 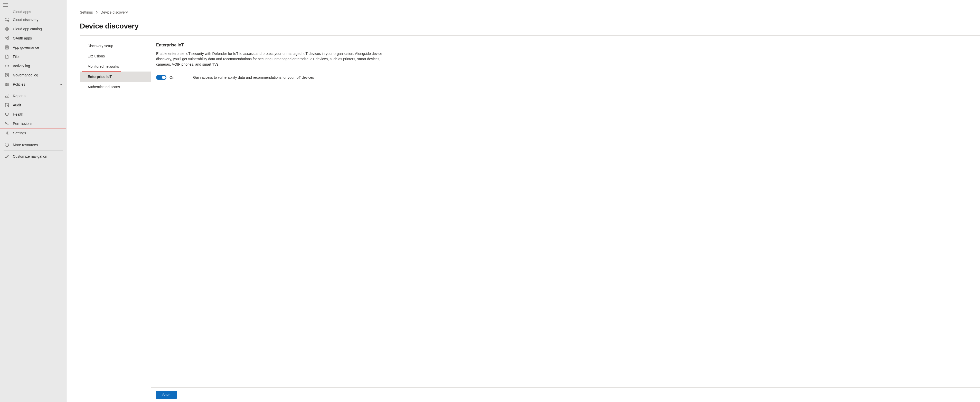 I want to click on sidebar-item-label: Settings, so click(x=38, y=133).